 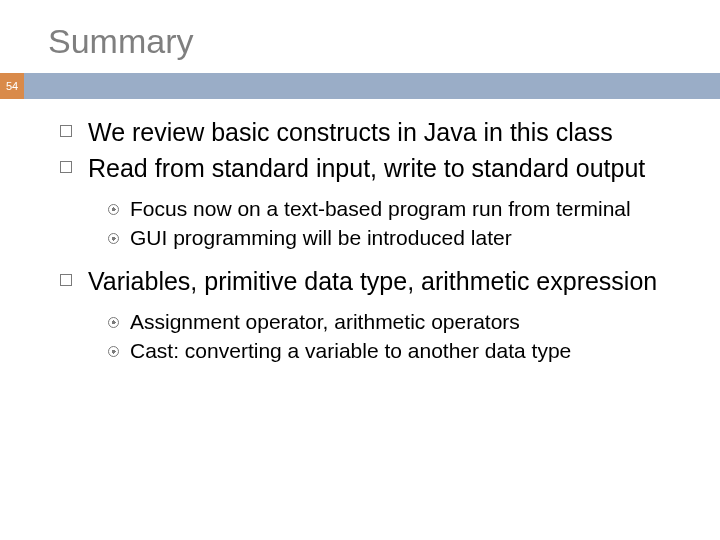 What do you see at coordinates (375, 133) in the screenshot?
I see `bullet-level1: We review basic constructs in Java in th…` at bounding box center [375, 133].